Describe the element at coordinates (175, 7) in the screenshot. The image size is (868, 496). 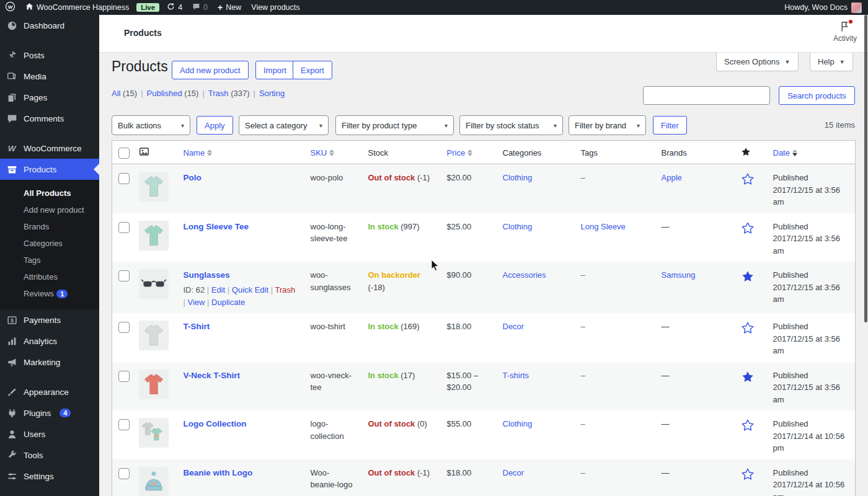
I see `updates-link: 4` at that location.